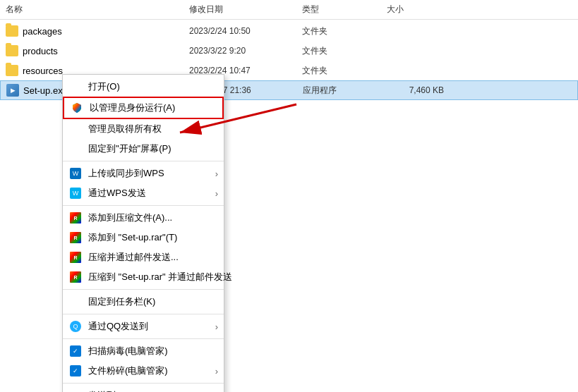  I want to click on menu-item-label: 压缩并通过邮件发送..., so click(133, 257).